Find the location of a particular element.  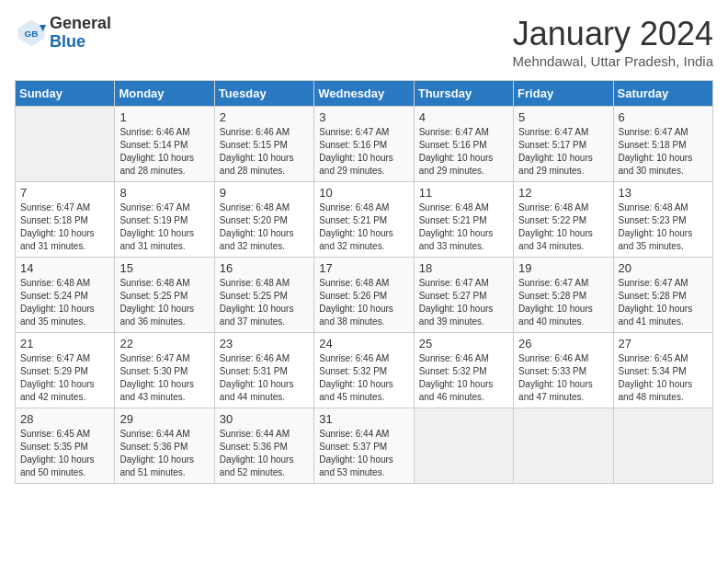

calendar-cell: 29Sunrise: 6:44 AM Sunset: 5:36 PM Dayli… is located at coordinates (165, 446).